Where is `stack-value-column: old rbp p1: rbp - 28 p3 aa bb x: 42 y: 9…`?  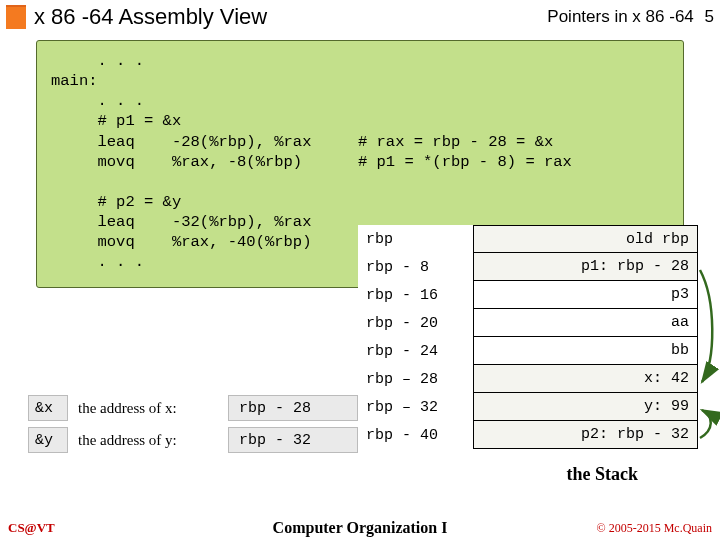 stack-value-column: old rbp p1: rbp - 28 p3 aa bb x: 42 y: 9… is located at coordinates (586, 337).